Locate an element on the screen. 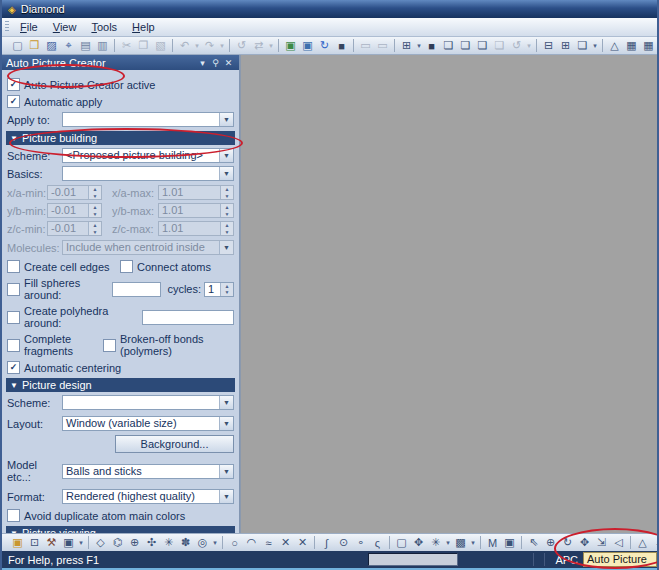 The height and width of the screenshot is (570, 659). format-combobox: Rendered (highest quality) ▼ is located at coordinates (148, 496).